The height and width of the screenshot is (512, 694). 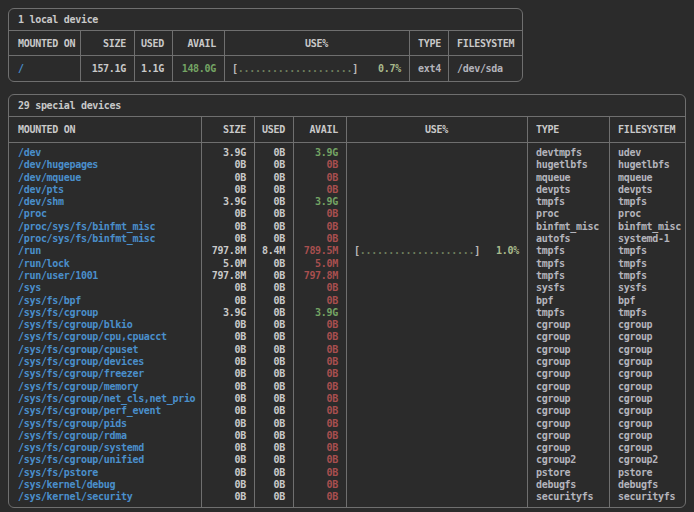 What do you see at coordinates (647, 227) in the screenshot?
I see `cell-filesystem: binfmt_misc` at bounding box center [647, 227].